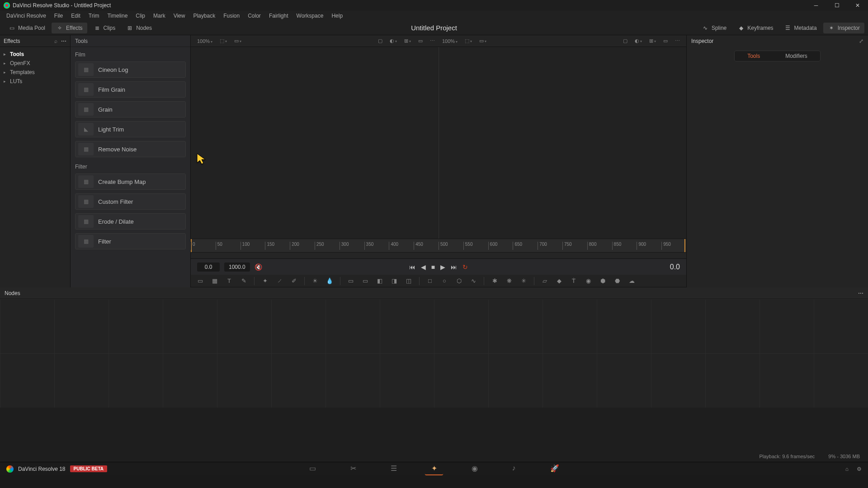  What do you see at coordinates (130, 129) in the screenshot?
I see `tool-light-trim: ◣Light Trim` at bounding box center [130, 129].